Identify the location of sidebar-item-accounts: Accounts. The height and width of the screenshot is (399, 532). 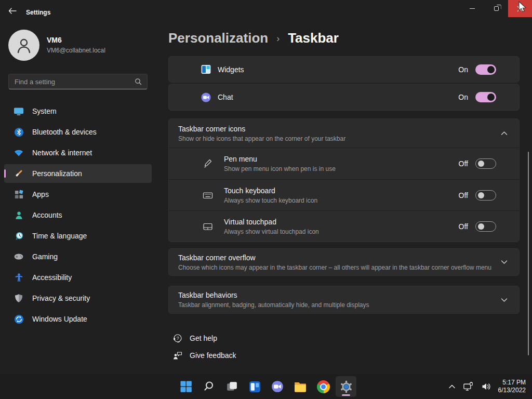
(78, 215).